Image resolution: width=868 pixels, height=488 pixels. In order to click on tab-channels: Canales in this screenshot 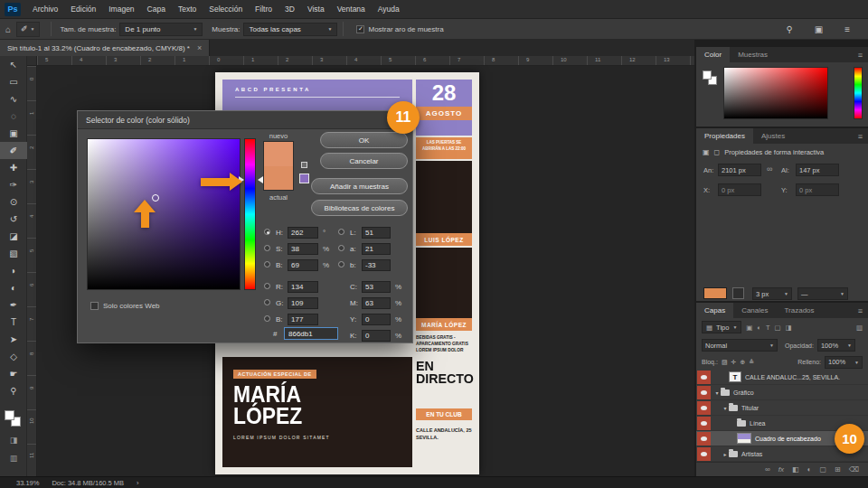, I will do `click(754, 311)`.